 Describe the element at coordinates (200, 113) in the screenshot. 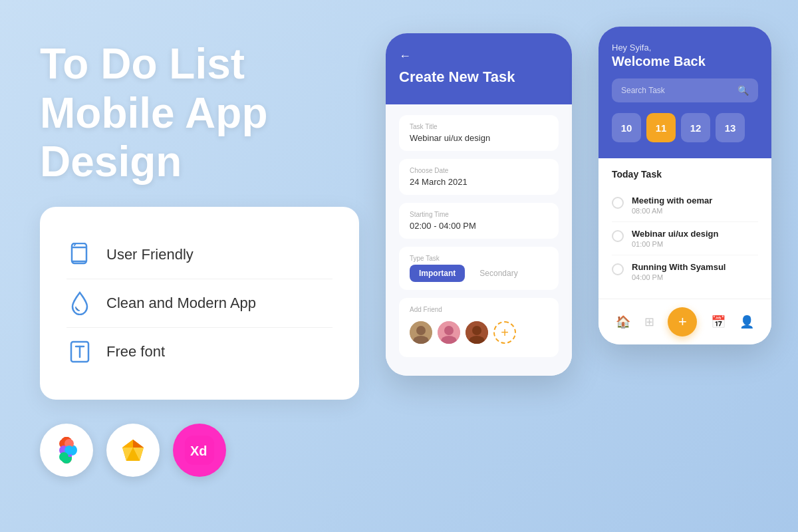

I see `main-title: To Do List Mobile App Design` at that location.